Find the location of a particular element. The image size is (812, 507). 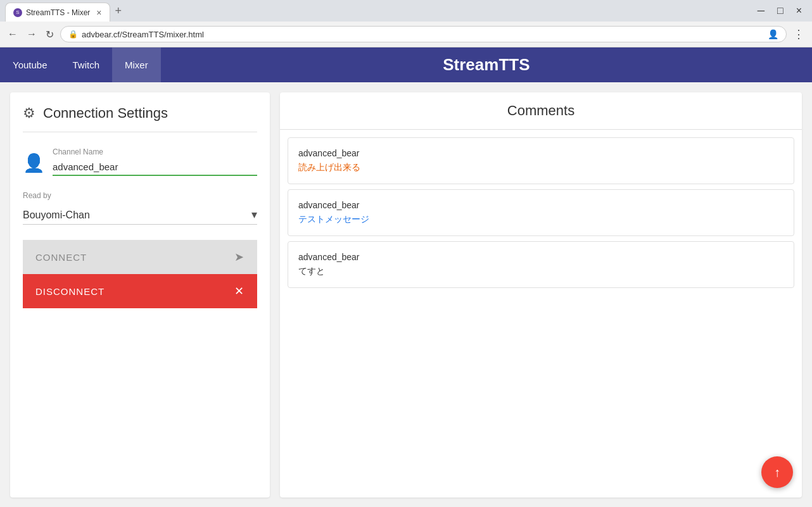

connect-button: CONNECT ➤ is located at coordinates (140, 257).